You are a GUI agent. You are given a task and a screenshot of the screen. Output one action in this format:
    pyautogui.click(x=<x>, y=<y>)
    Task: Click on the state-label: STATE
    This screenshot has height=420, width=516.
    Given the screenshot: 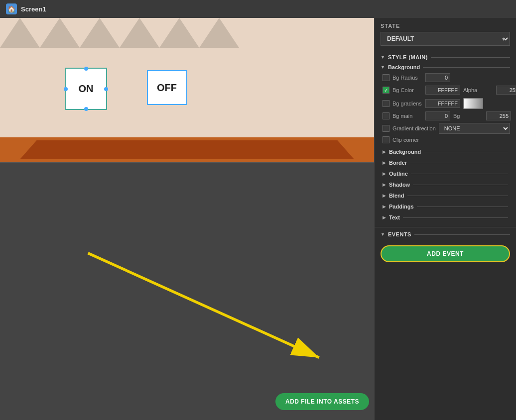 What is the action you would take?
    pyautogui.click(x=445, y=26)
    